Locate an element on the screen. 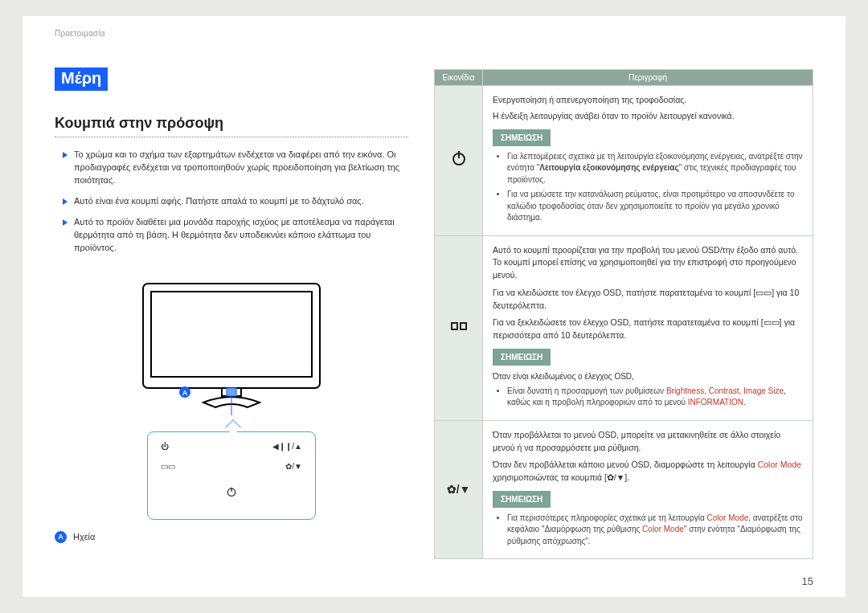 The width and height of the screenshot is (868, 613). intro-bullets: Το χρώμα και το σχήμα των εξαρτημάτων εν… is located at coordinates (231, 202).